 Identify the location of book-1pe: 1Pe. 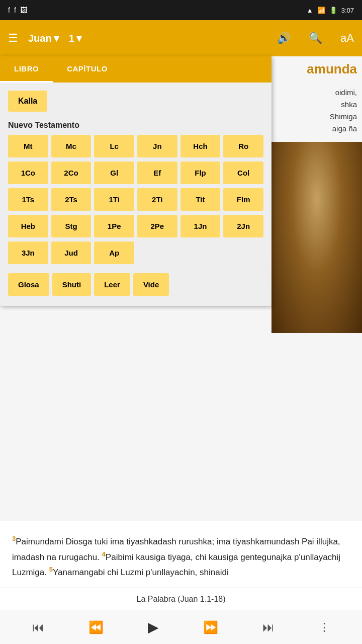
(114, 226).